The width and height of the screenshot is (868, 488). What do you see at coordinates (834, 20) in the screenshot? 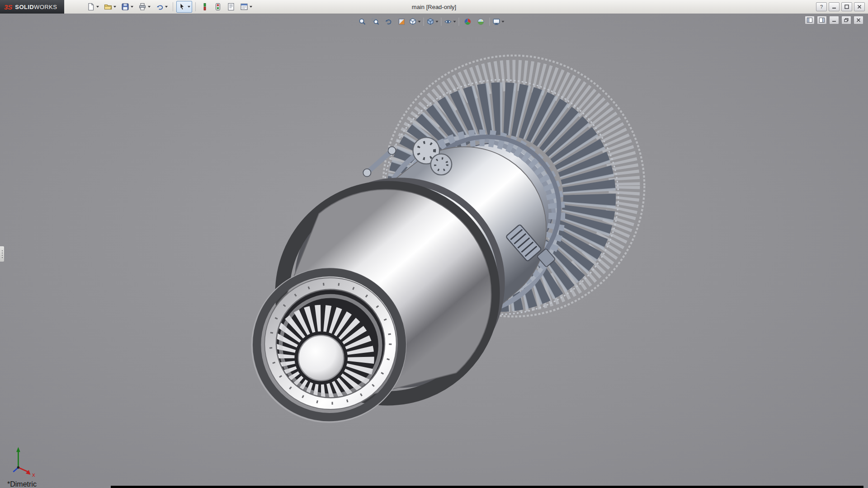
I see `document-window-controls` at bounding box center [834, 20].